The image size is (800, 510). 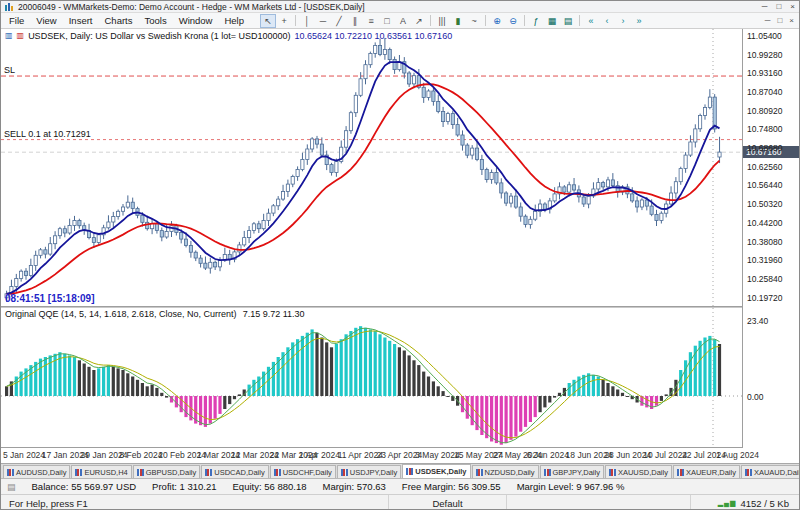 I want to click on status-equity: Equity: 56 880.18, so click(x=270, y=486).